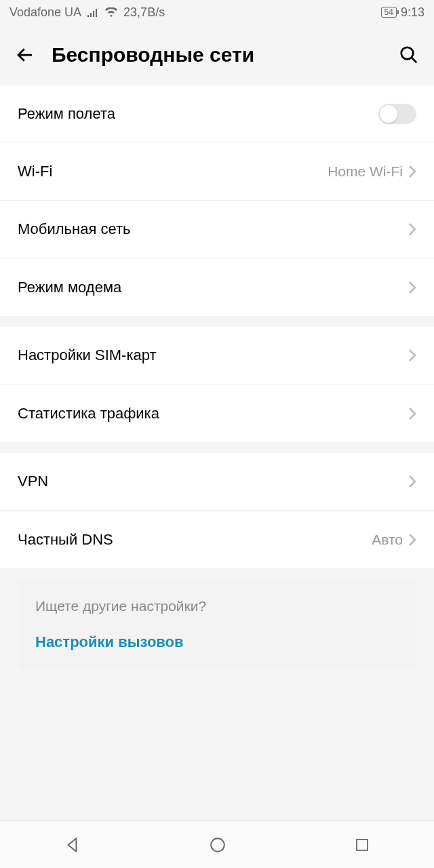 The image size is (434, 868). I want to click on nav-recent-button, so click(362, 845).